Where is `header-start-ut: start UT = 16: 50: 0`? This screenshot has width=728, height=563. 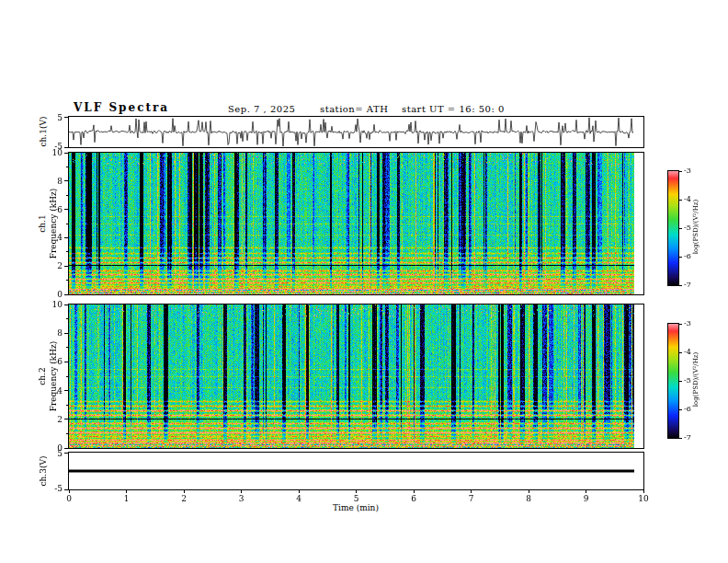
header-start-ut: start UT = 16: 50: 0 is located at coordinates (453, 109).